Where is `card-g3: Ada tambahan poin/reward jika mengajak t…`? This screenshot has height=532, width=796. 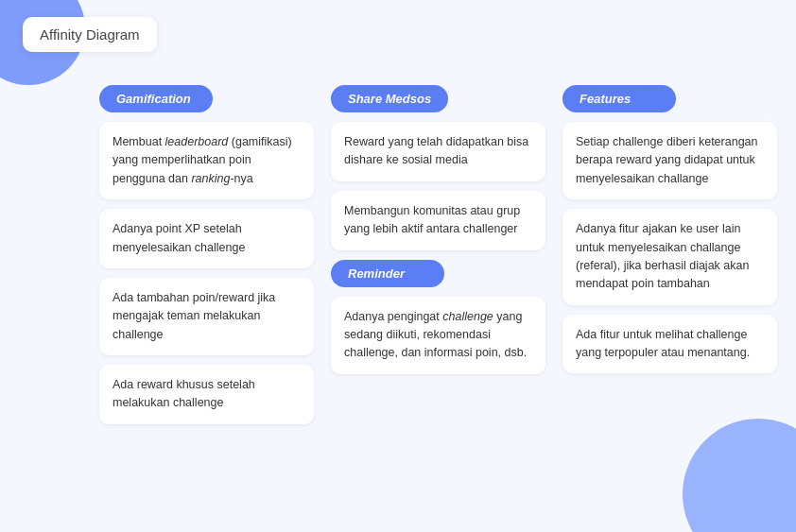 card-g3: Ada tambahan poin/reward jika mengajak t… is located at coordinates (206, 317).